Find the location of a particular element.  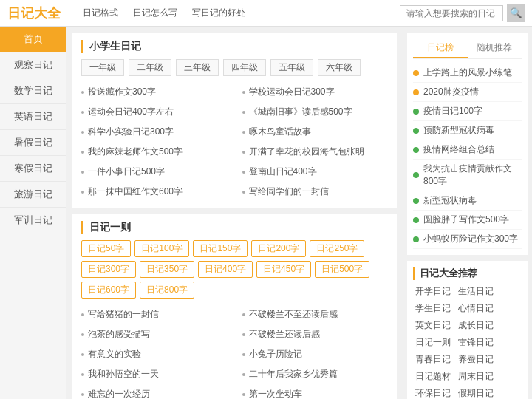

list-item: 泡茶的感受描写 is located at coordinates (154, 334).